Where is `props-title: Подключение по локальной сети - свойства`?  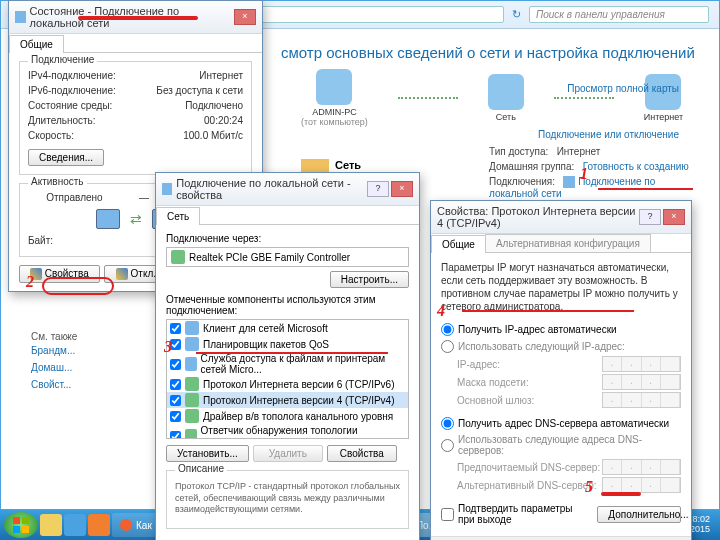
props-title: Подключение по локальной сети - свойства is located at coordinates (272, 189).